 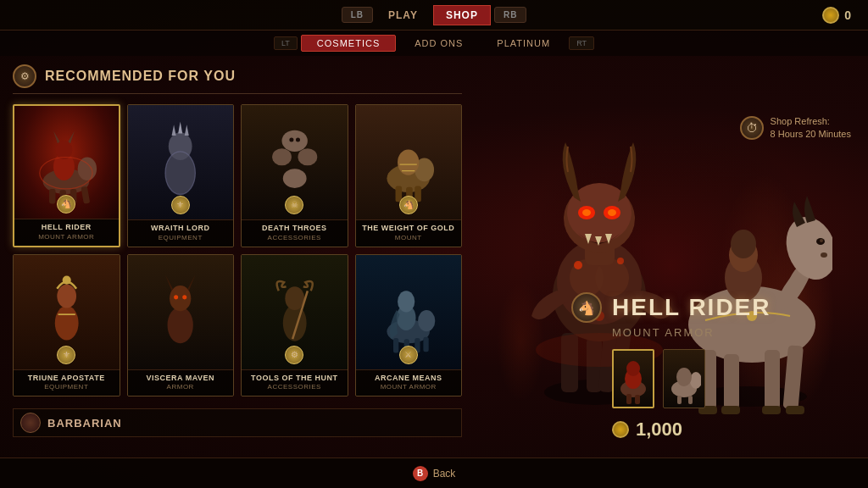 What do you see at coordinates (237, 423) in the screenshot?
I see `barbarian-section: Barbarian` at bounding box center [237, 423].